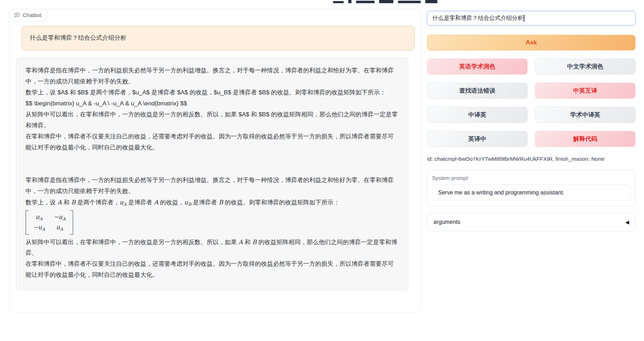  I want to click on btn-explain-code: 解释代码, so click(585, 139).